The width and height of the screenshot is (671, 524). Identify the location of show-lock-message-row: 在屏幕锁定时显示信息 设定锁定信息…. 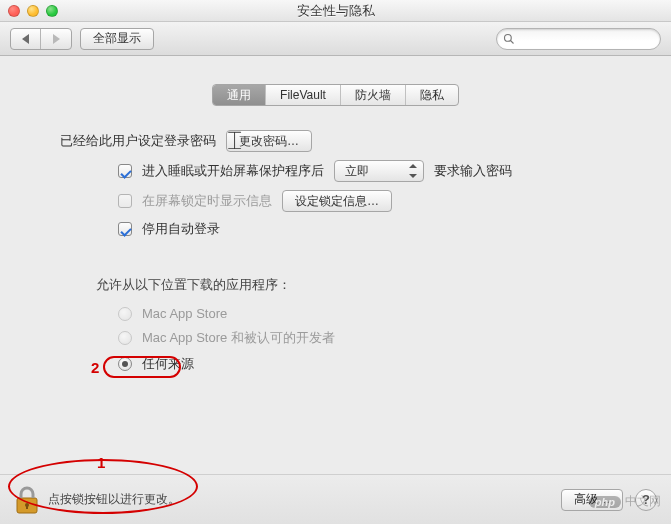
(336, 201).